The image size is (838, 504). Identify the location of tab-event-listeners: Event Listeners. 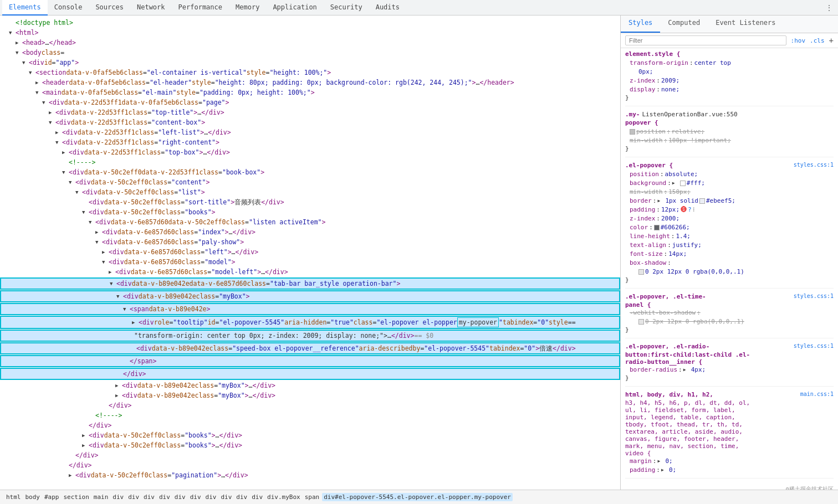
(745, 24).